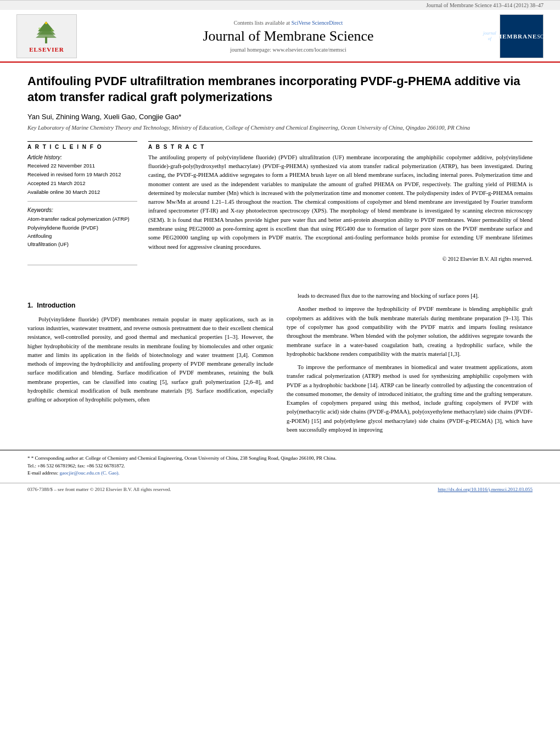  Describe the element at coordinates (150, 360) in the screenshot. I see `section1-para1: Poly(vinylidene fluoride) (PVDF) membran…` at that location.